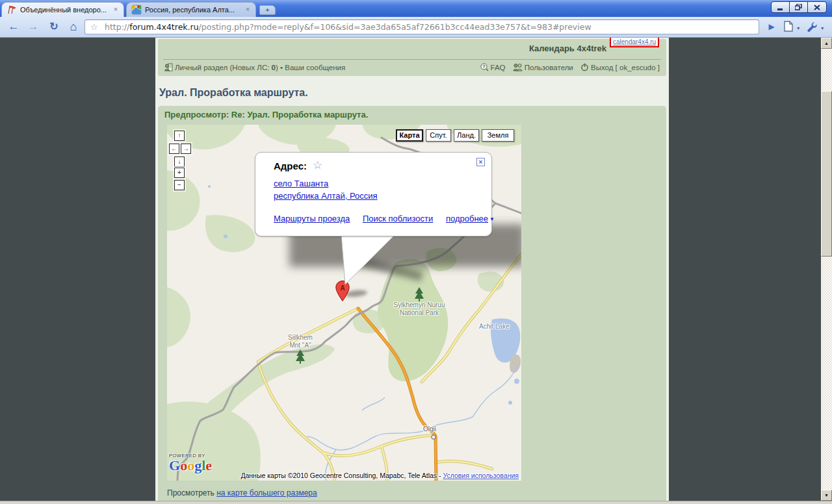  What do you see at coordinates (54, 27) in the screenshot?
I see `reload-icon: ↻` at bounding box center [54, 27].